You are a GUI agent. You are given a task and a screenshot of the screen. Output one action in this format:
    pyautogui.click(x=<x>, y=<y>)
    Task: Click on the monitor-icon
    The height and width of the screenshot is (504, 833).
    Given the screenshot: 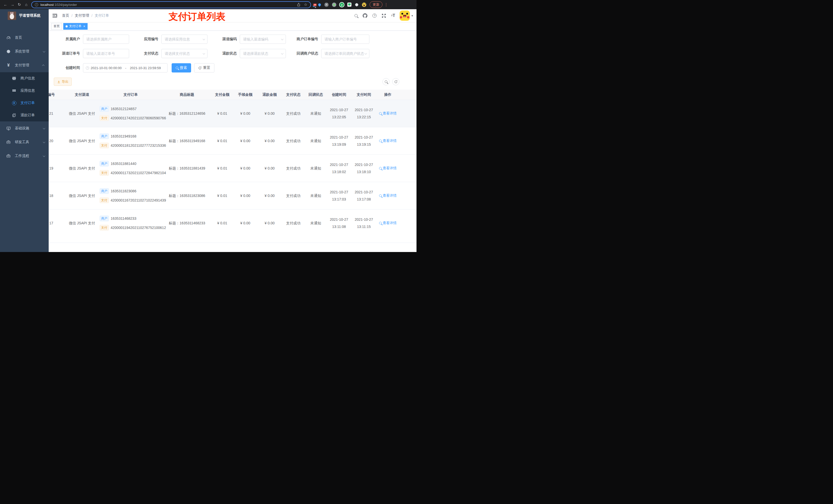 What is the action you would take?
    pyautogui.click(x=8, y=128)
    